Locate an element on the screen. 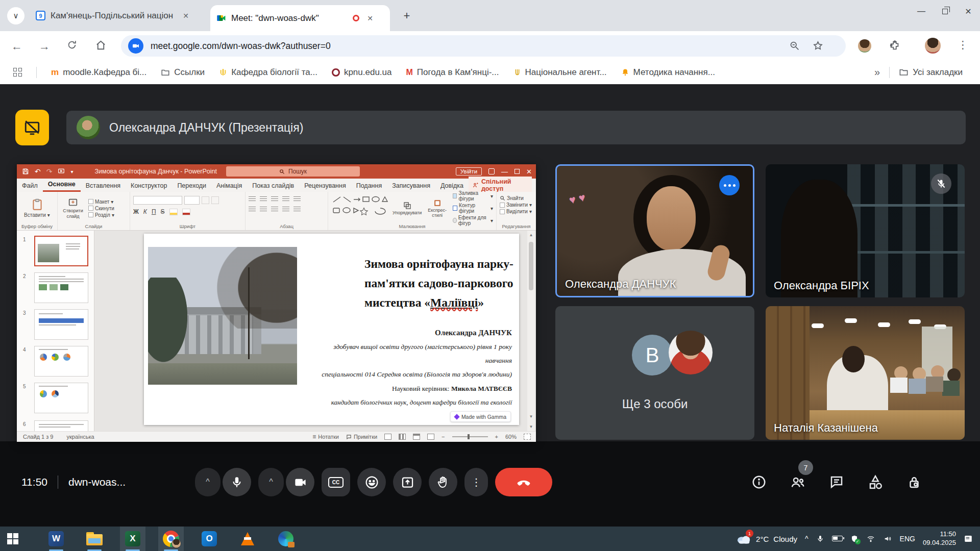  indent-decrease-icon is located at coordinates (275, 199).